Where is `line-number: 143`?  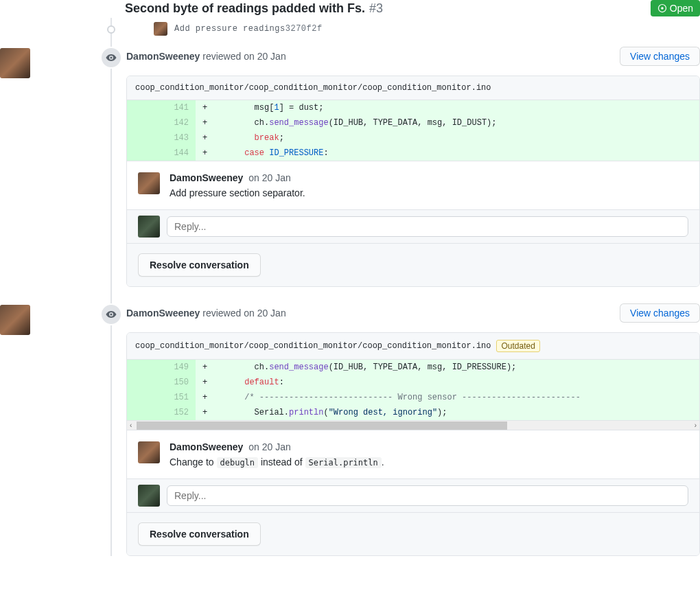
line-number: 143 is located at coordinates (178, 138).